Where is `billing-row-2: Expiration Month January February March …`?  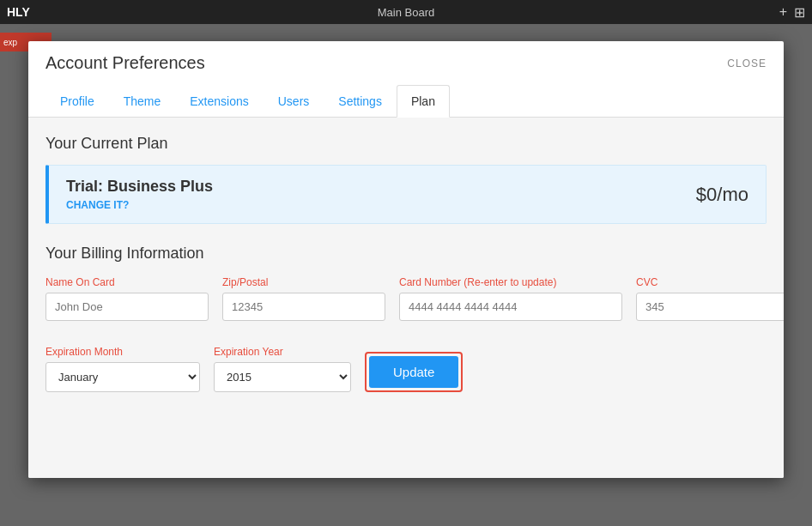
billing-row-2: Expiration Month January February March … is located at coordinates (406, 364).